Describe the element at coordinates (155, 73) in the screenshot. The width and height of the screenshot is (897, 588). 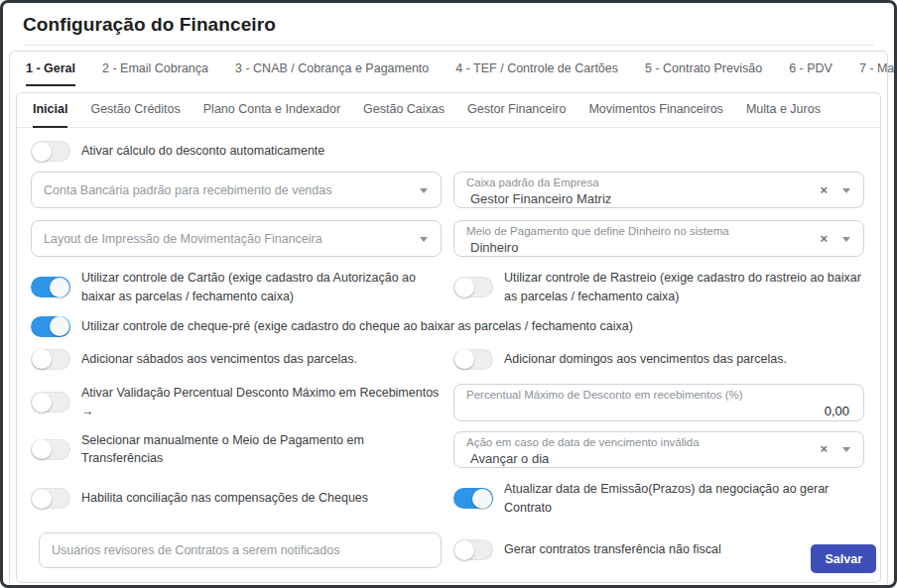
I see `tab-email-cobranca: 2 - Email Cobrança` at that location.